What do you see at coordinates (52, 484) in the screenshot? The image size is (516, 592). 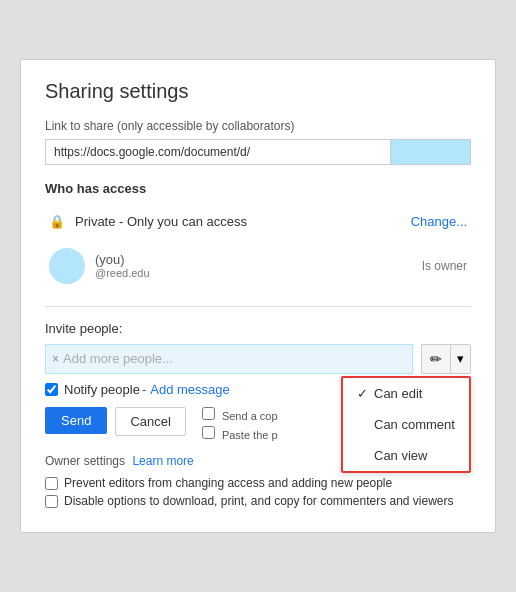 I see `prevent-editors-checkbox` at bounding box center [52, 484].